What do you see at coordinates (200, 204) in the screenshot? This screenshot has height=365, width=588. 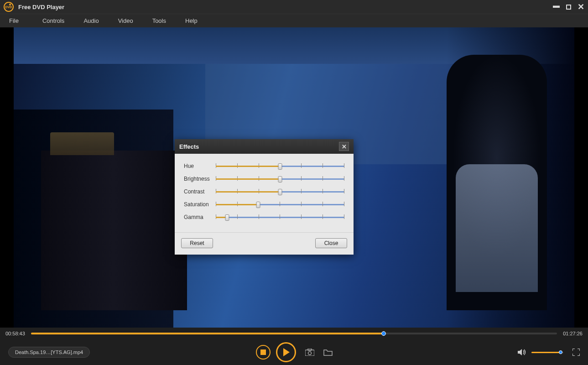 I see `effect-label-saturation: Saturation` at bounding box center [200, 204].